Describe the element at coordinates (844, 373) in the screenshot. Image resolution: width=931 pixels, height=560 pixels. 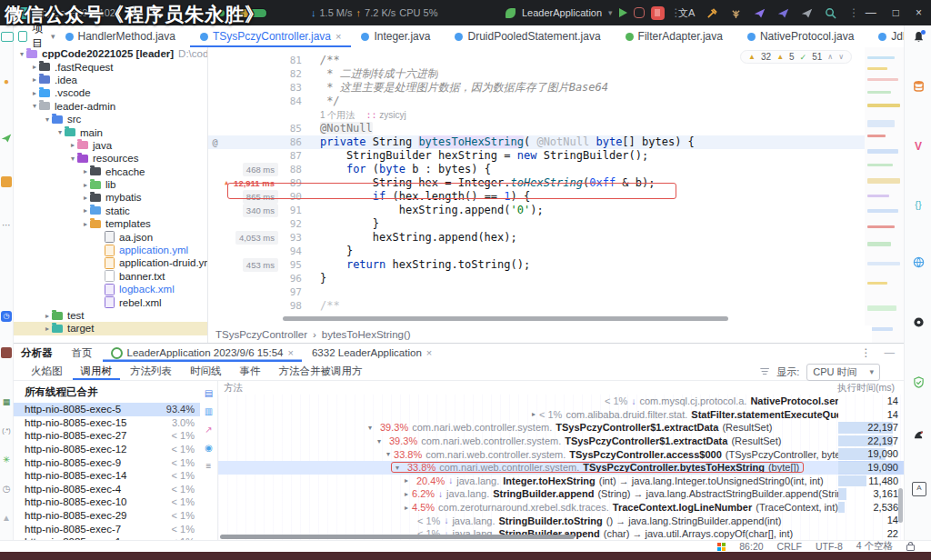
I see `show-metric-select: CPU 时间 ▾` at that location.